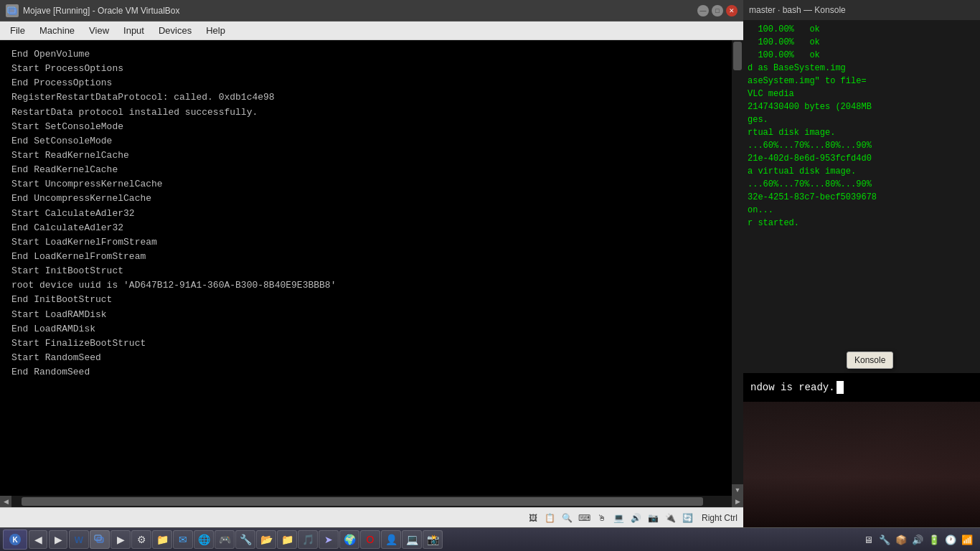 The height and width of the screenshot is (551, 980). What do you see at coordinates (840, 387) in the screenshot?
I see `cursor` at bounding box center [840, 387].